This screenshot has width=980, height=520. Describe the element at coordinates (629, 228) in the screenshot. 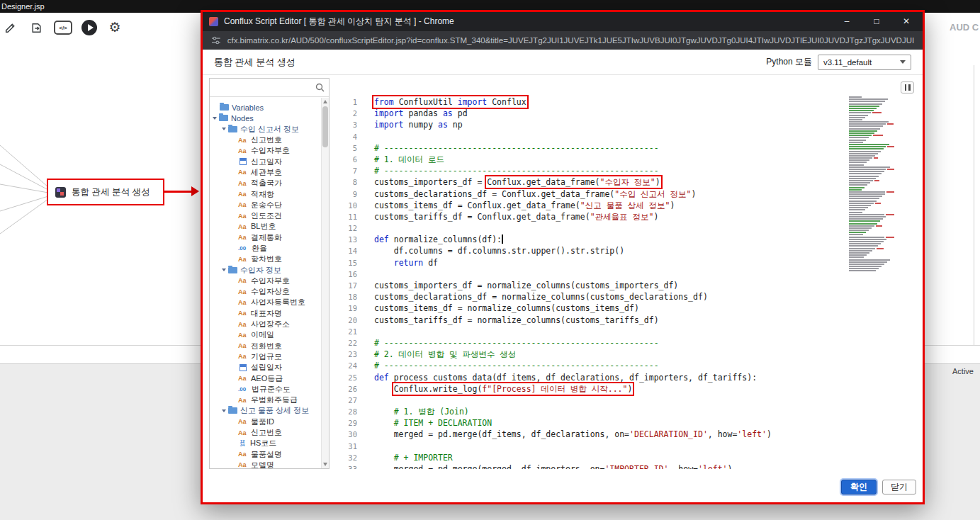

I see `code-line: 12` at that location.